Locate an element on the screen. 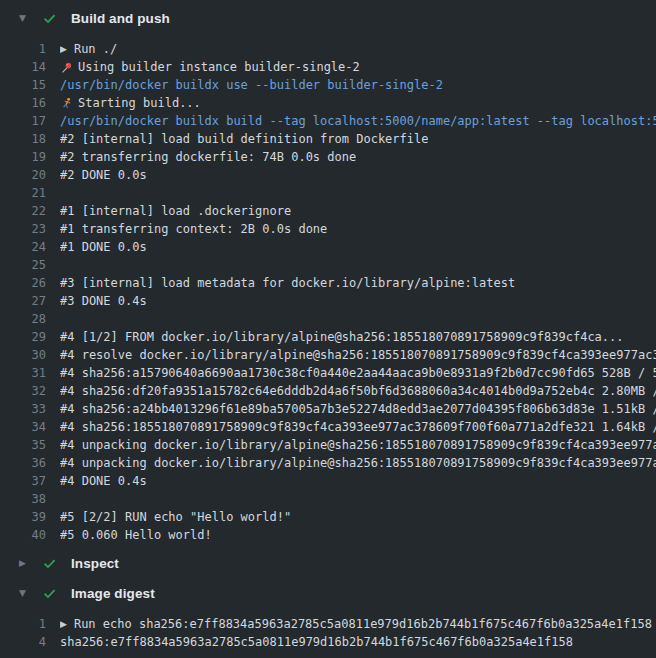 This screenshot has height=658, width=656. log-line-content: /usr/bin/docker buildx use --builder bui… is located at coordinates (358, 85).